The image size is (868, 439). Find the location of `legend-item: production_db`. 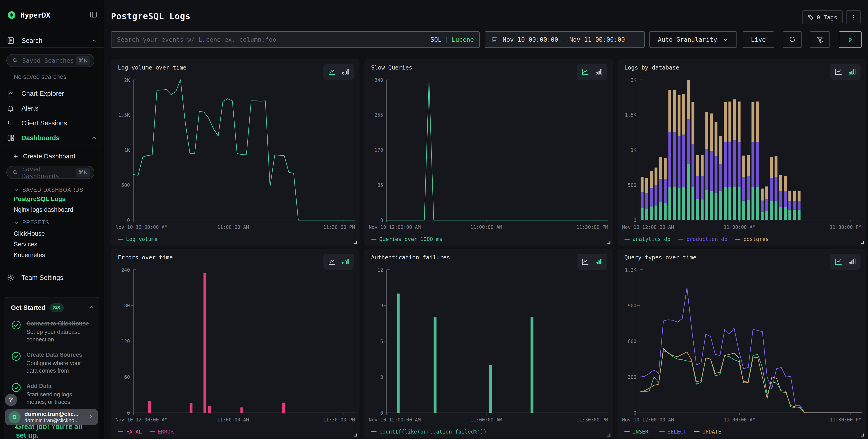

legend-item: production_db is located at coordinates (703, 239).